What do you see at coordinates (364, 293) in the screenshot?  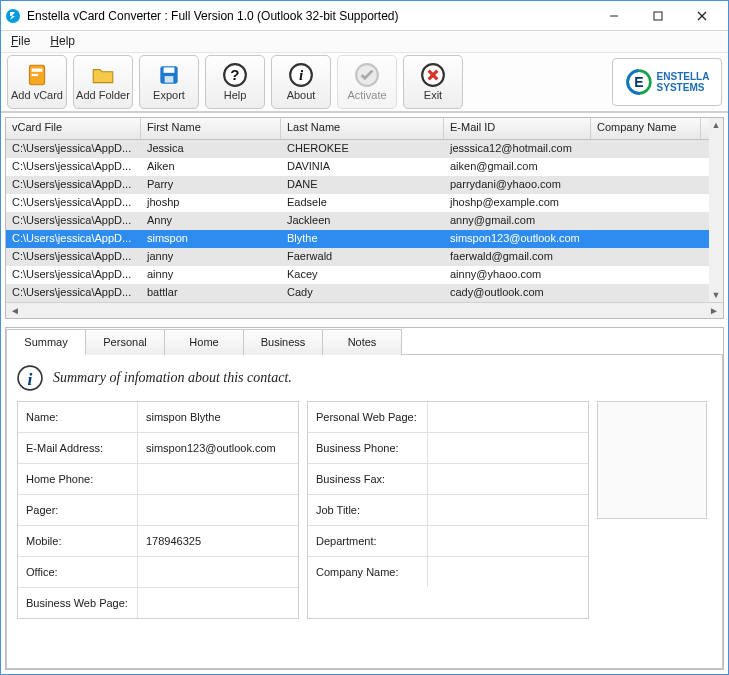 I see `table-row: C:\Users\jessica\AppD...battlarCadycady@…` at bounding box center [364, 293].